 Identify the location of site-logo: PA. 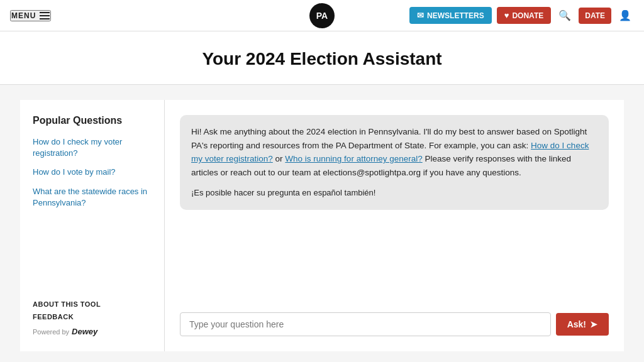
(322, 16).